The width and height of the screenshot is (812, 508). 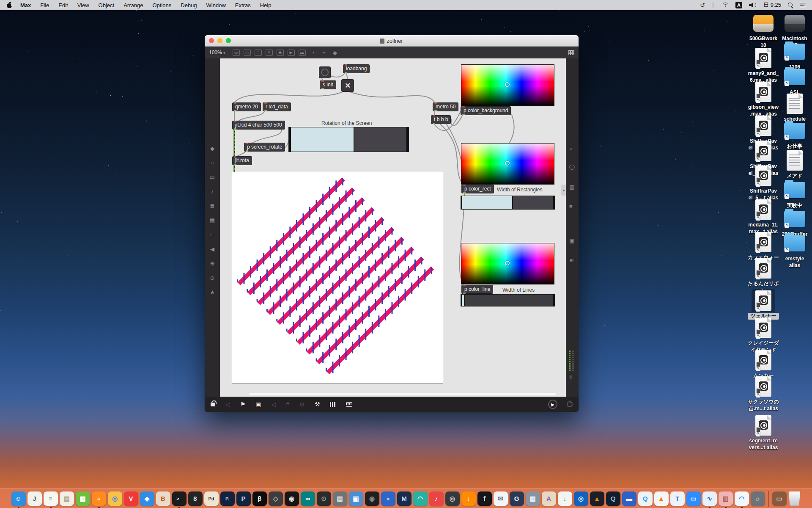 What do you see at coordinates (486, 111) in the screenshot?
I see `subpatcher-color-background: p color_background` at bounding box center [486, 111].